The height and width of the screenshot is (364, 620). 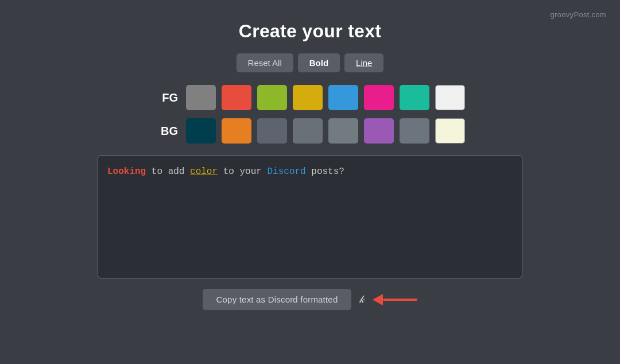 I want to click on bold-button: Bold, so click(x=319, y=63).